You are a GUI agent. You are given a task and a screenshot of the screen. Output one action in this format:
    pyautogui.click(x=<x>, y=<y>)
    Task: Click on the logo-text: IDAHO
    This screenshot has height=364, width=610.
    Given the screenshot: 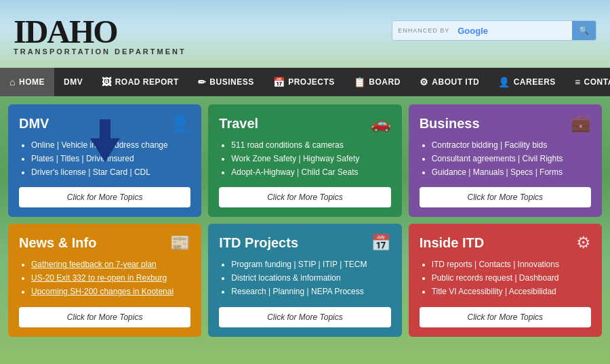 What is the action you would take?
    pyautogui.click(x=100, y=31)
    